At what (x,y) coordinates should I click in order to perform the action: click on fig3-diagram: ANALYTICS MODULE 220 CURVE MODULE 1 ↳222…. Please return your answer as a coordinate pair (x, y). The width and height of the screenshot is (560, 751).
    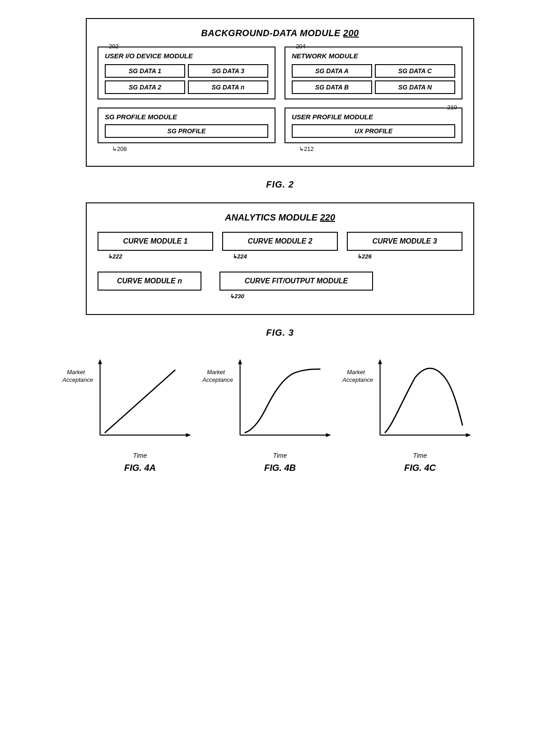
    Looking at the image, I should click on (280, 258).